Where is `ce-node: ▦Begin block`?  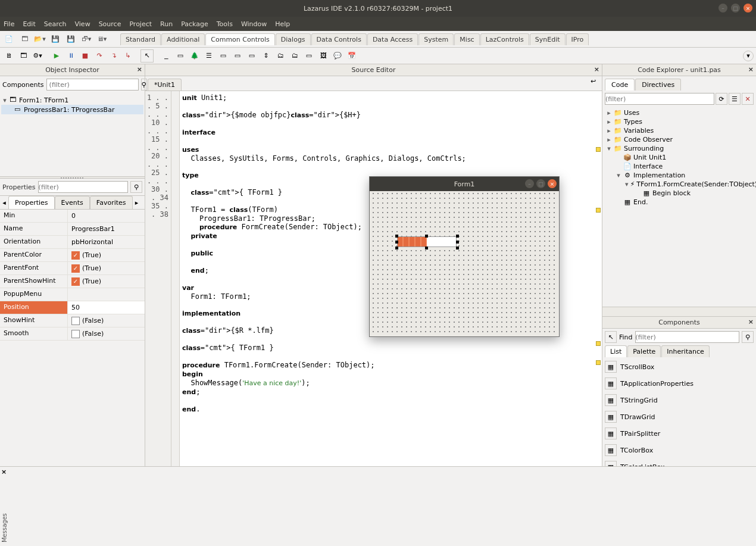 ce-node: ▦Begin block is located at coordinates (679, 193).